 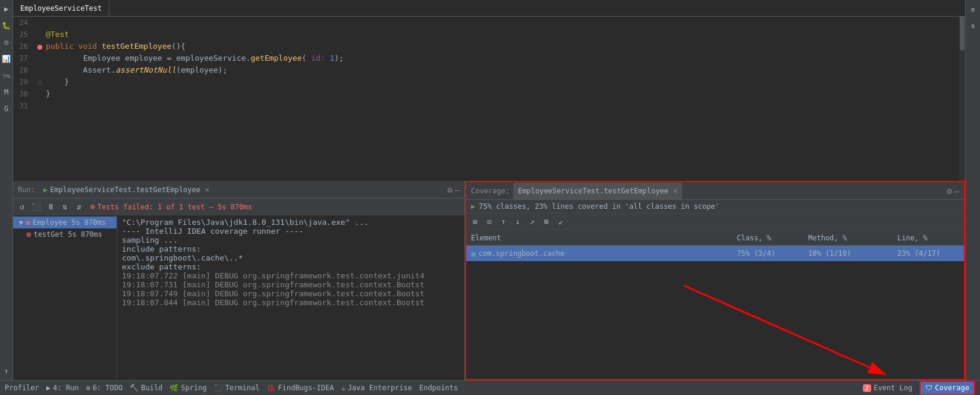 What do you see at coordinates (7, 371) in the screenshot?
I see `sidebar-arrow-icon: ↑` at bounding box center [7, 371].